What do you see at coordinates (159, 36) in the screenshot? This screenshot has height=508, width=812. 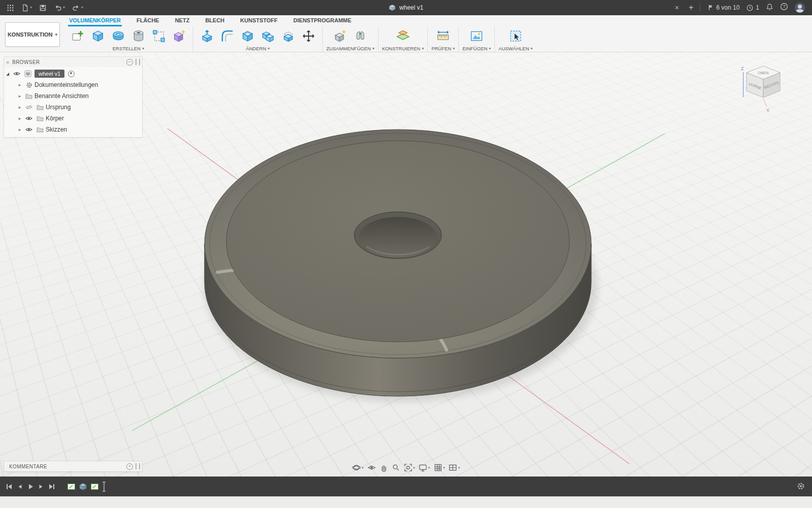 I see `pattern-button` at bounding box center [159, 36].